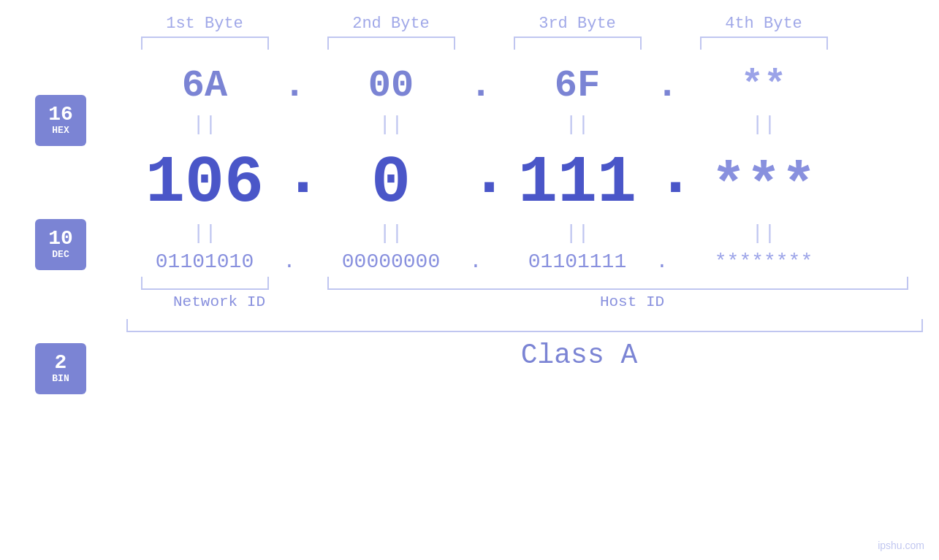 The height and width of the screenshot is (560, 939). I want to click on bin-val-4: ********, so click(764, 261).